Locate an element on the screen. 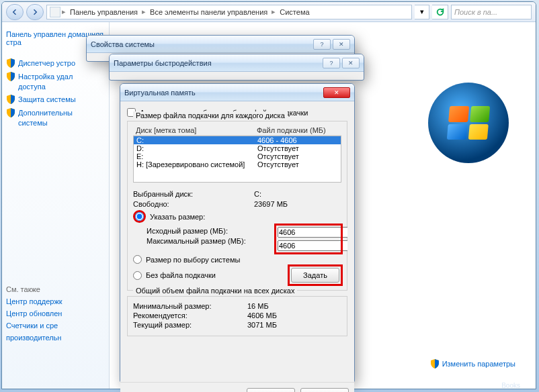 This screenshot has width=539, height=392. title-bar: Параметры быстродействия ?✕ is located at coordinates (237, 63).